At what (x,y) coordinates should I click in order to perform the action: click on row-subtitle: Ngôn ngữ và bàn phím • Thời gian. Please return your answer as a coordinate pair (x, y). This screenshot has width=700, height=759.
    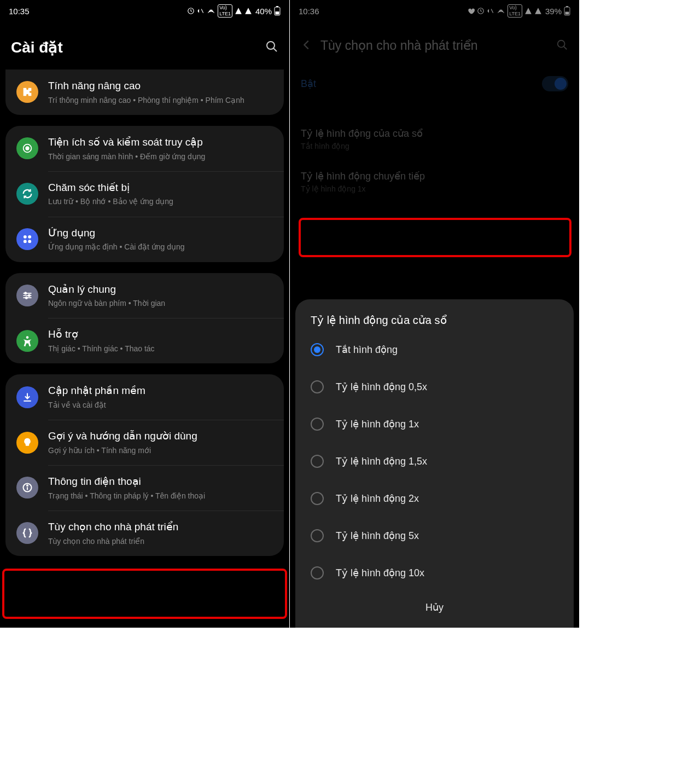
    Looking at the image, I should click on (161, 303).